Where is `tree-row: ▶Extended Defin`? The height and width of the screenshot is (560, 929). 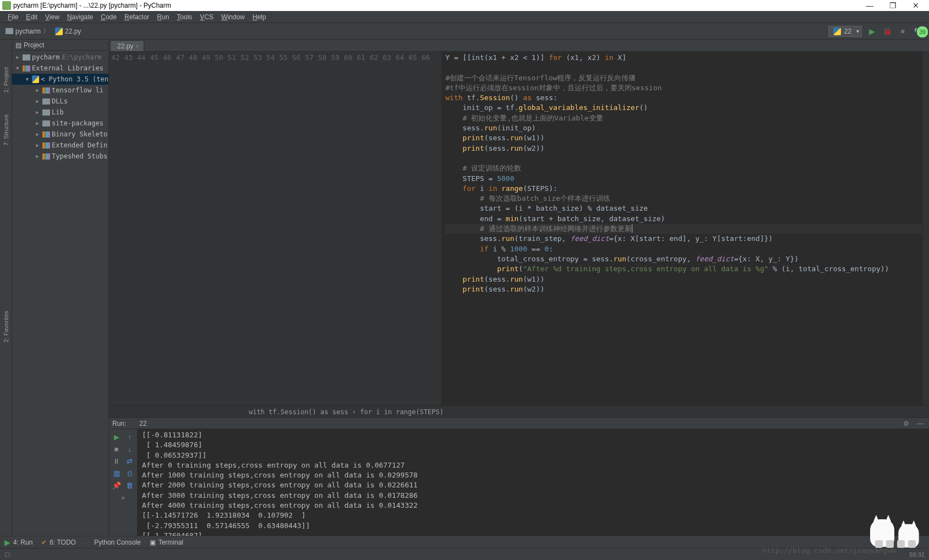
tree-row: ▶Extended Defin is located at coordinates (61, 145).